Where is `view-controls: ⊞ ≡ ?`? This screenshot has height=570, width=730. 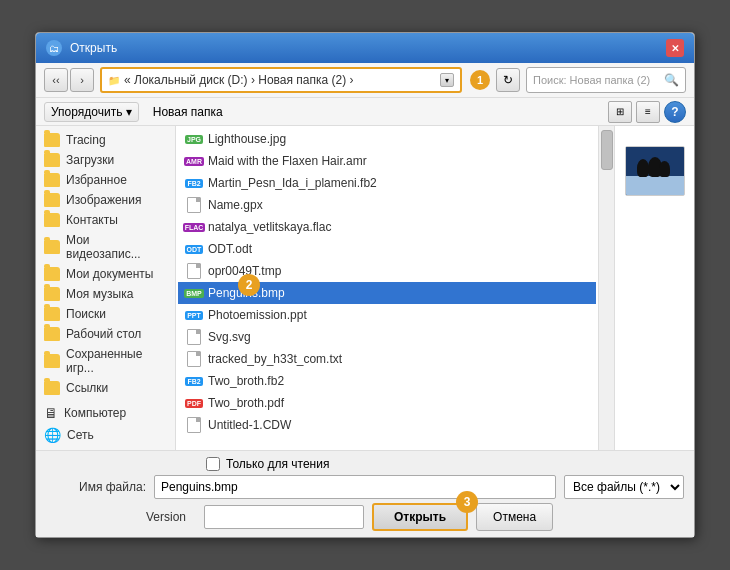 view-controls: ⊞ ≡ ? is located at coordinates (647, 112).